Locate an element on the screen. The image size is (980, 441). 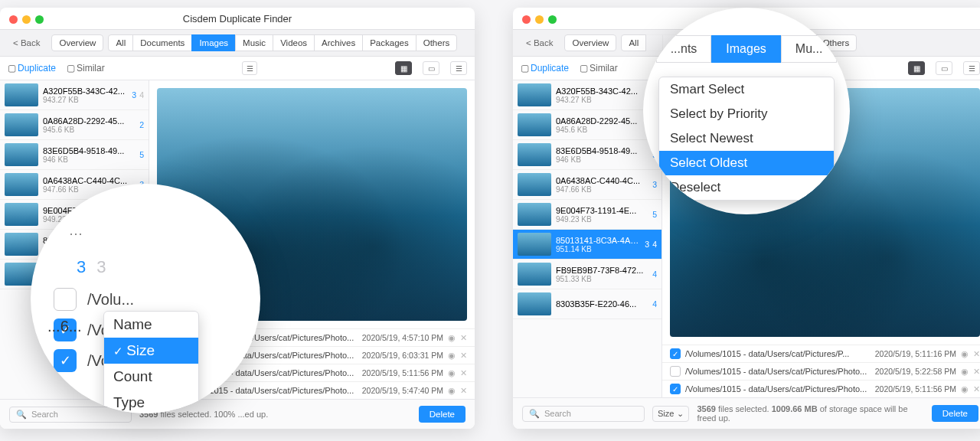
tab-archives: Archives is located at coordinates (338, 43).